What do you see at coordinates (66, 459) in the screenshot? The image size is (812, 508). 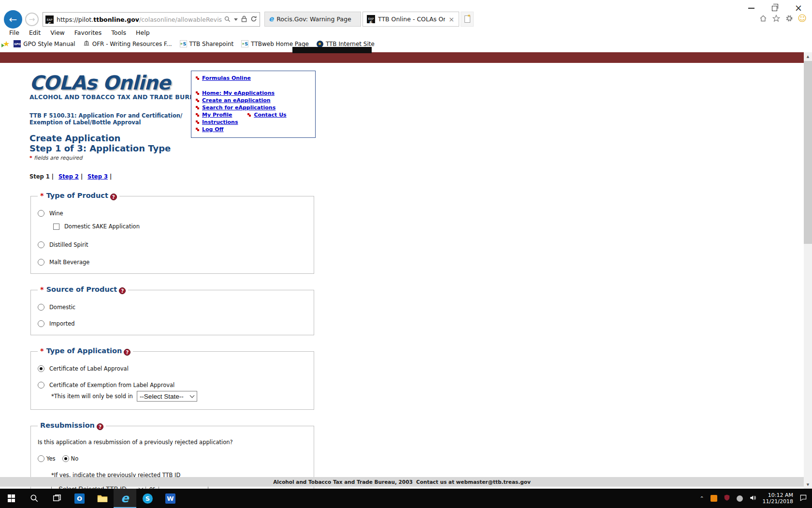 I see `resubmission-no-radio` at bounding box center [66, 459].